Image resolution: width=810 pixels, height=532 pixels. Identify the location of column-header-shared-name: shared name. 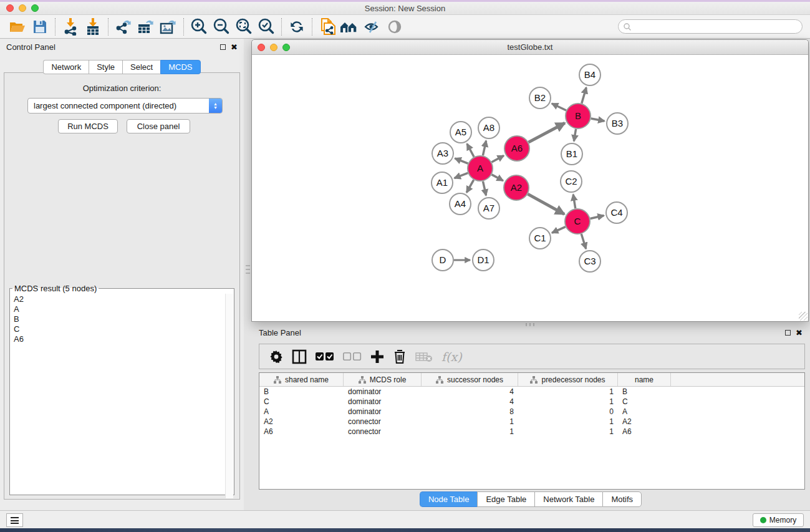
(302, 379).